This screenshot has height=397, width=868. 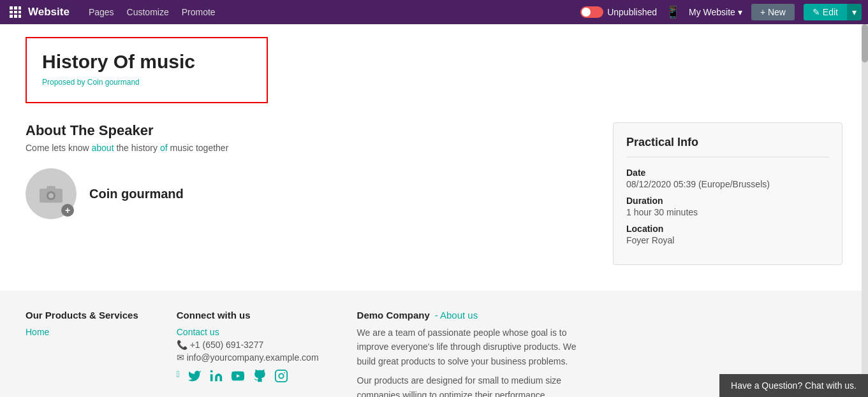 What do you see at coordinates (306, 138) in the screenshot?
I see `speaker-section: About The Speaker Come lets know about t…` at bounding box center [306, 138].